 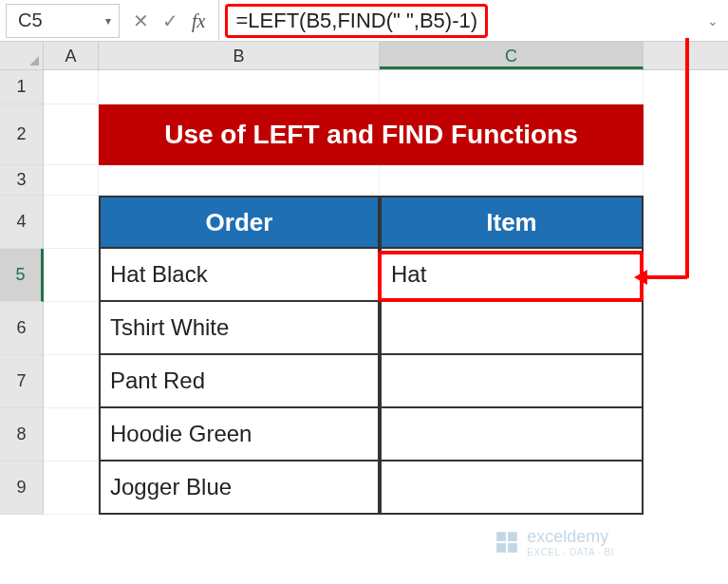 I want to click on col-header-B: B, so click(x=239, y=55).